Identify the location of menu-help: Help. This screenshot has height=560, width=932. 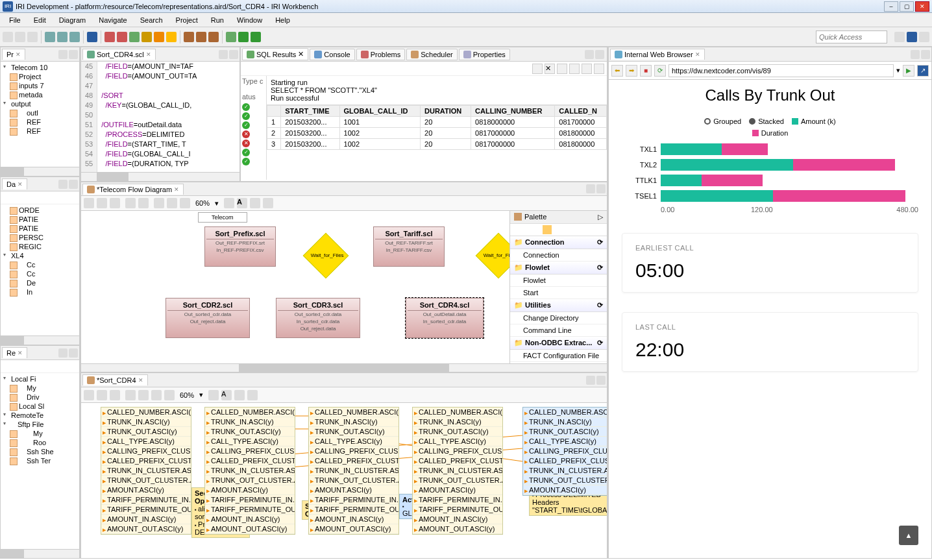
(283, 20).